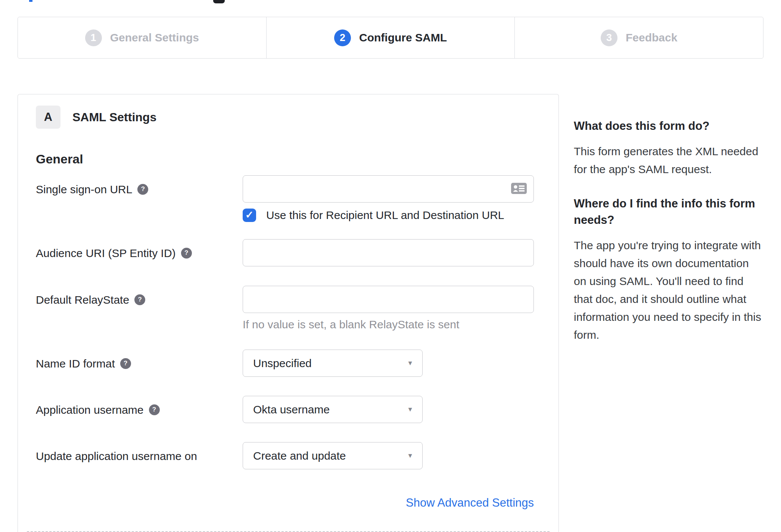 The image size is (781, 532). What do you see at coordinates (139, 186) in the screenshot?
I see `field-label: Single sign-on URL?` at bounding box center [139, 186].